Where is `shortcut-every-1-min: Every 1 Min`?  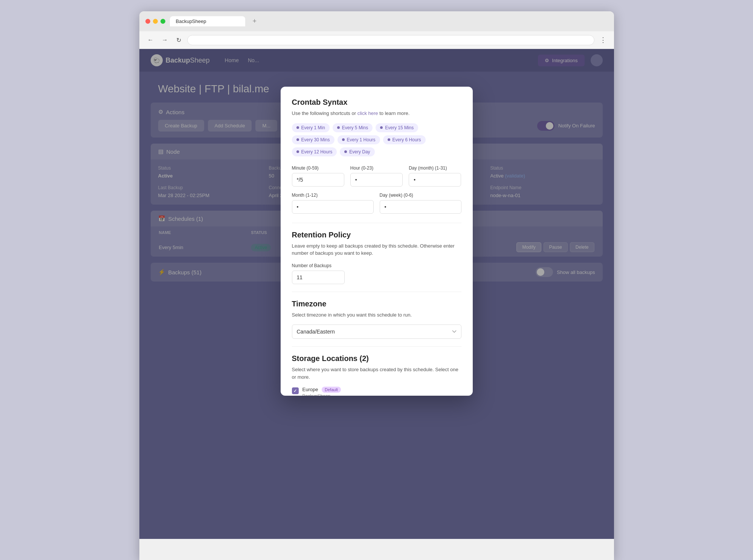
shortcut-every-1-min: Every 1 Min is located at coordinates (311, 128).